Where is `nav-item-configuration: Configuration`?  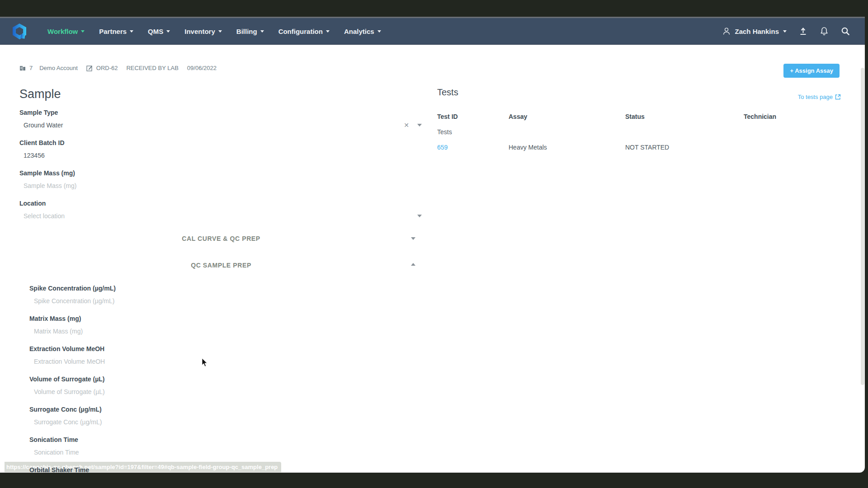 nav-item-configuration: Configuration is located at coordinates (304, 32).